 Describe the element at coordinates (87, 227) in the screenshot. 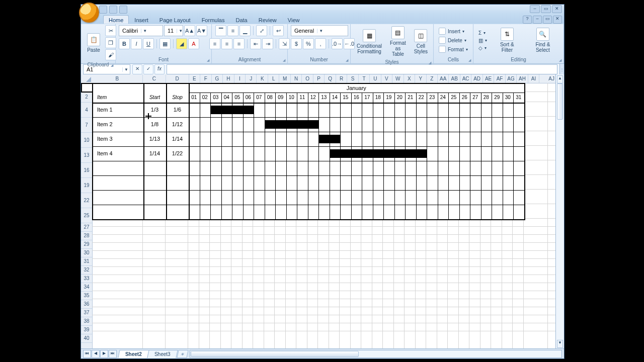

I see `row-header: 27` at that location.